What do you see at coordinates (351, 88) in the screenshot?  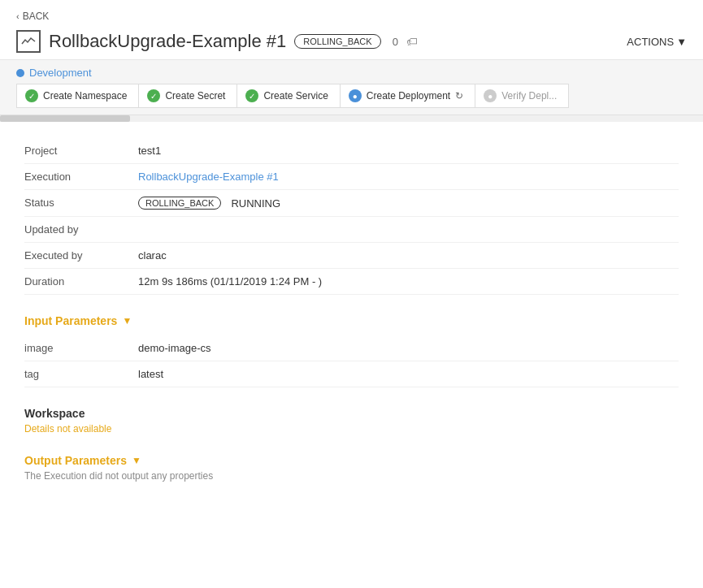 I see `pipeline-bar: Development ✓ Create Namespace ✓ Create …` at bounding box center [351, 88].